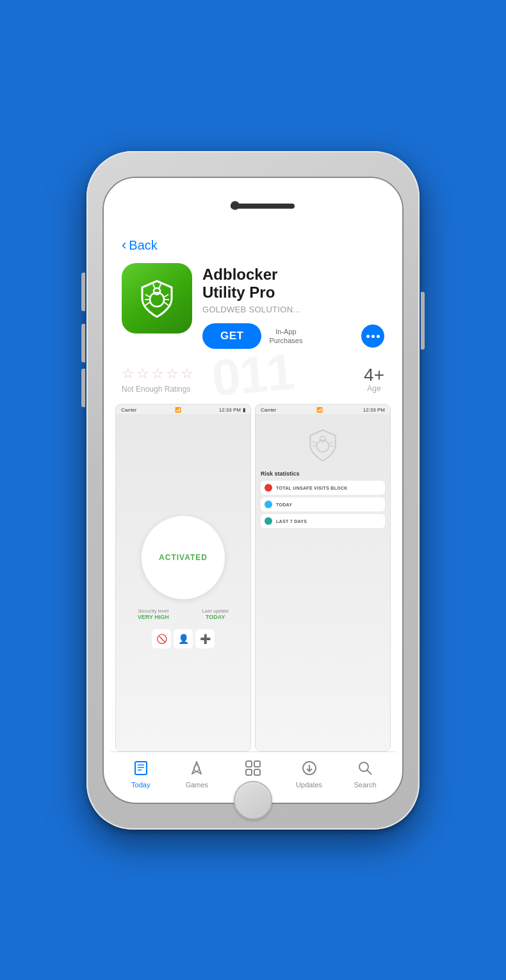 Image resolution: width=506 pixels, height=980 pixels. Describe the element at coordinates (253, 309) in the screenshot. I see `app-header: Adblocker Utility Pro GOLDWEB SOLUTION..…` at that location.